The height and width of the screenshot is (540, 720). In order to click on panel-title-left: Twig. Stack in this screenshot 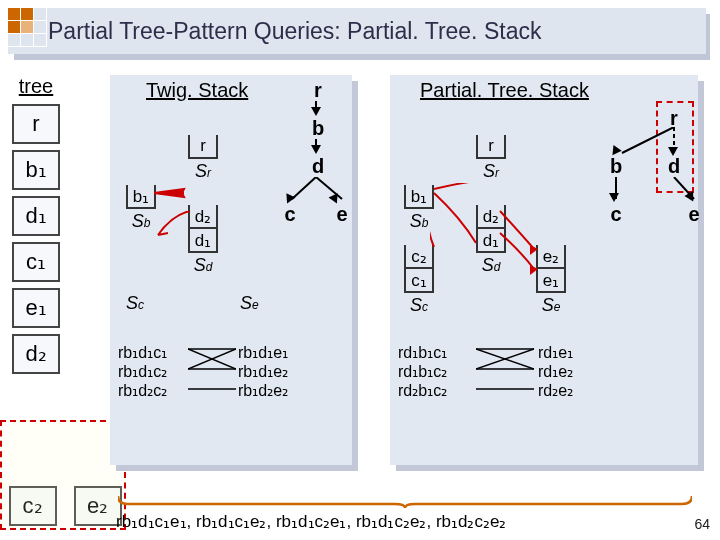, I will do `click(197, 90)`.